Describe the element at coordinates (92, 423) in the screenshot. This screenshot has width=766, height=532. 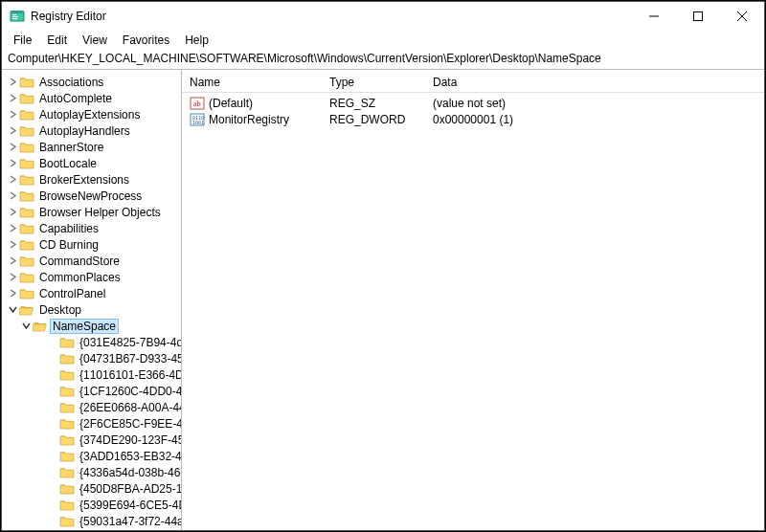
I see `tree-item: {2F6CE85C-F9EE-43CA-9` at that location.